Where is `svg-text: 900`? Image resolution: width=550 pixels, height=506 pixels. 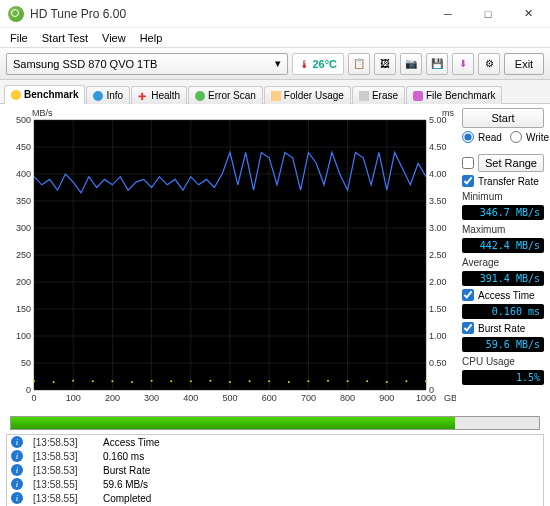 svg-text: 900 is located at coordinates (386, 398).